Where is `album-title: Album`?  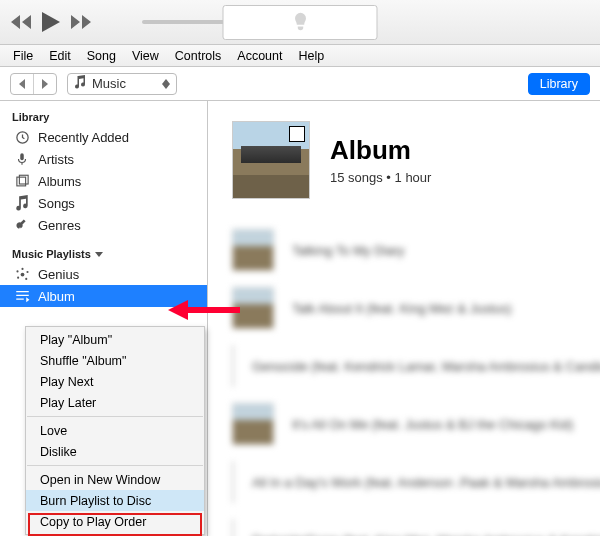 album-title: Album is located at coordinates (380, 150).